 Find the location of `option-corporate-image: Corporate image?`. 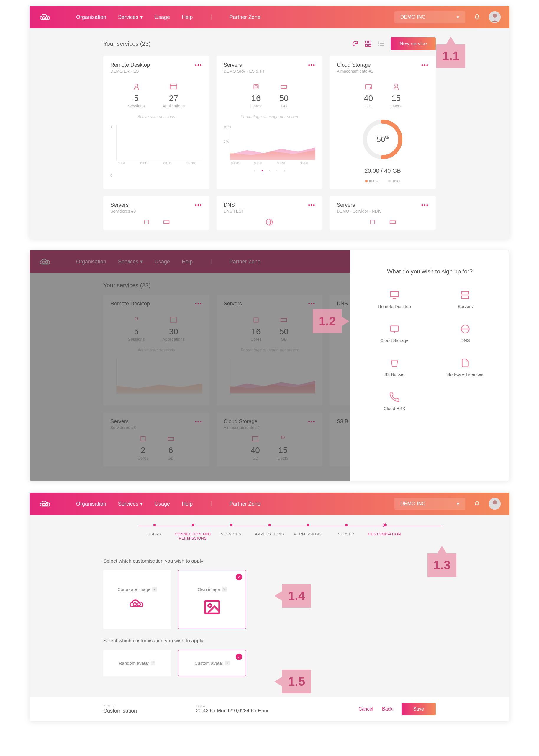

option-corporate-image: Corporate image? is located at coordinates (137, 600).